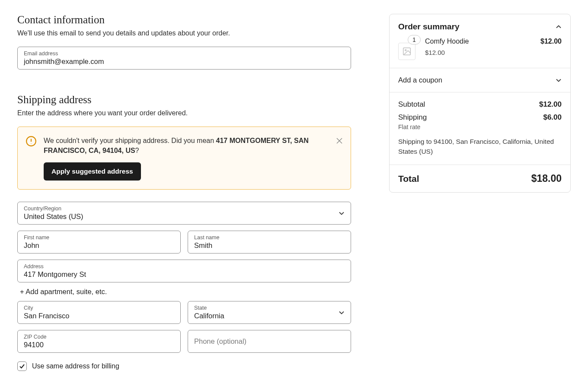 Image resolution: width=588 pixels, height=374 pixels. Describe the element at coordinates (480, 80) in the screenshot. I see `add-coupon-toggle: Add a coupon` at that location.